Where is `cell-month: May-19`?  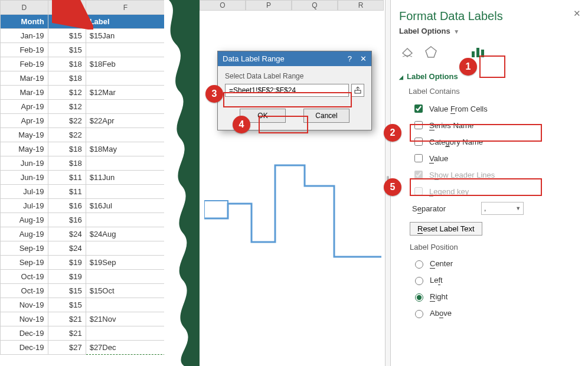
cell-month: May-19 is located at coordinates (25, 135).